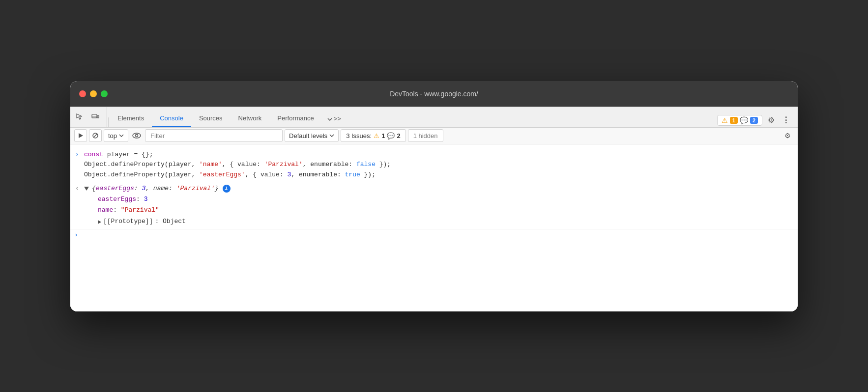  Describe the element at coordinates (434, 94) in the screenshot. I see `titlebar: DevTools - www.google.com/` at that location.